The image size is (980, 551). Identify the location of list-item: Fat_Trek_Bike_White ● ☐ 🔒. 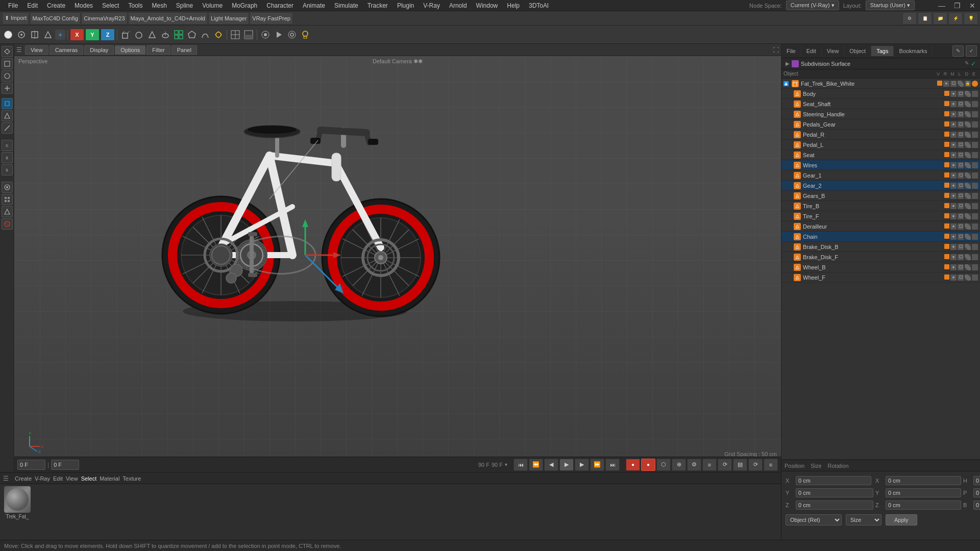
(881, 84).